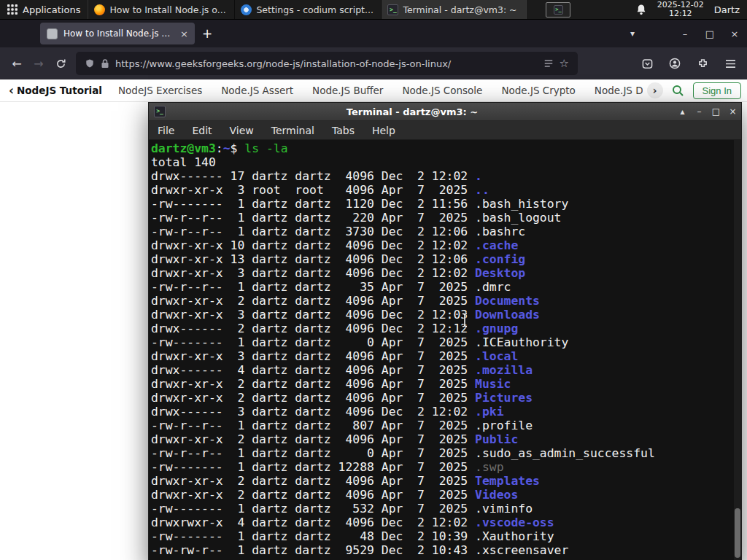 This screenshot has width=747, height=560. I want to click on terminal-listing-row: drwxrwxr-x 4 dartz dartz 4096 Dec 2 12:0…, so click(446, 522).